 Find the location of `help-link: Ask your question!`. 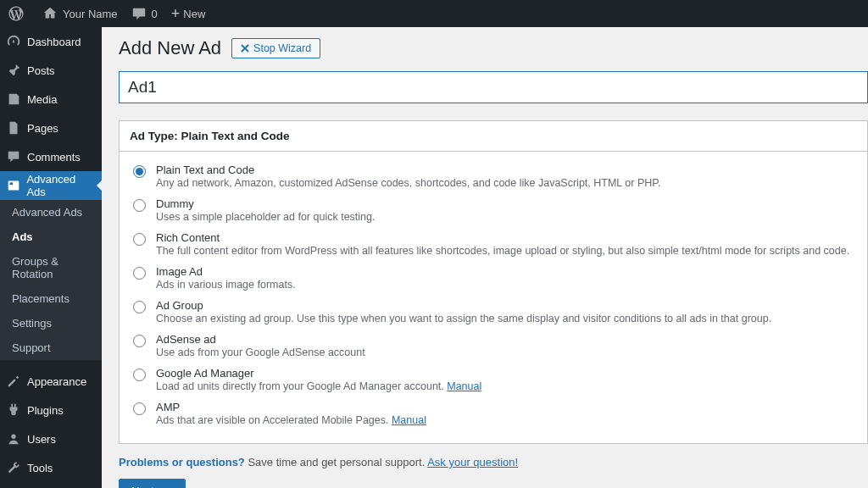

help-link: Ask your question! is located at coordinates (473, 463).